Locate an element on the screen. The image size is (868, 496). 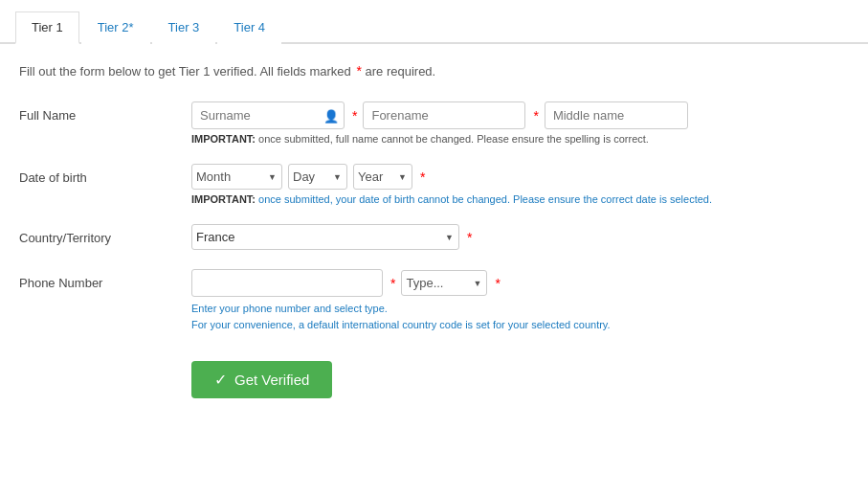
country-fields: France Germany United Kingdom United Sta… is located at coordinates (521, 237).